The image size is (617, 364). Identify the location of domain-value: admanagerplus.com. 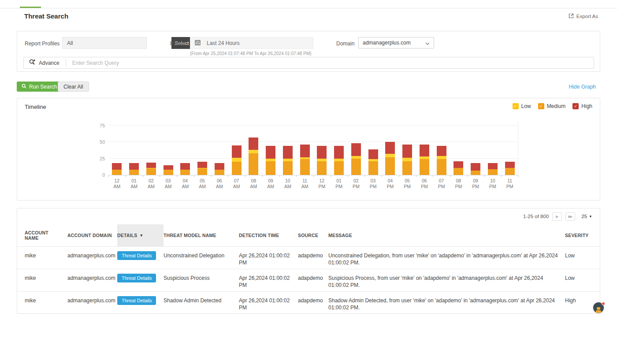
(387, 43).